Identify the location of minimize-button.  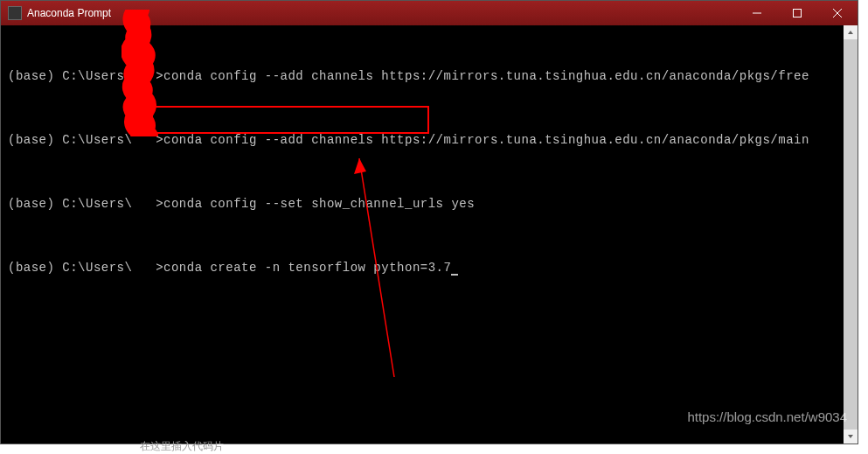
(757, 13).